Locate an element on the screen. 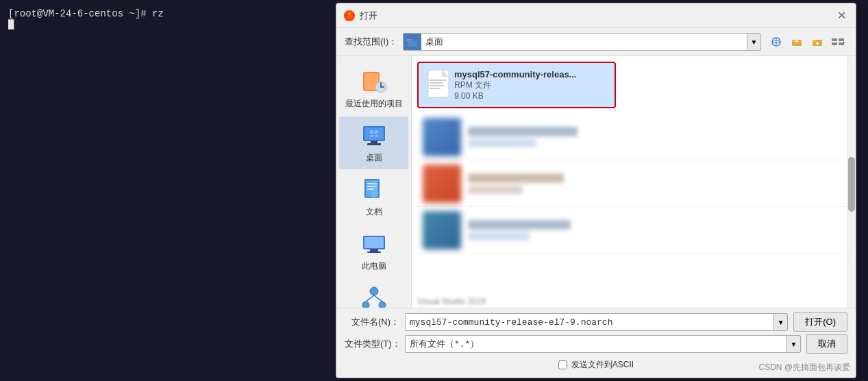 Image resolution: width=868 pixels, height=381 pixels. view-icon is located at coordinates (838, 42).